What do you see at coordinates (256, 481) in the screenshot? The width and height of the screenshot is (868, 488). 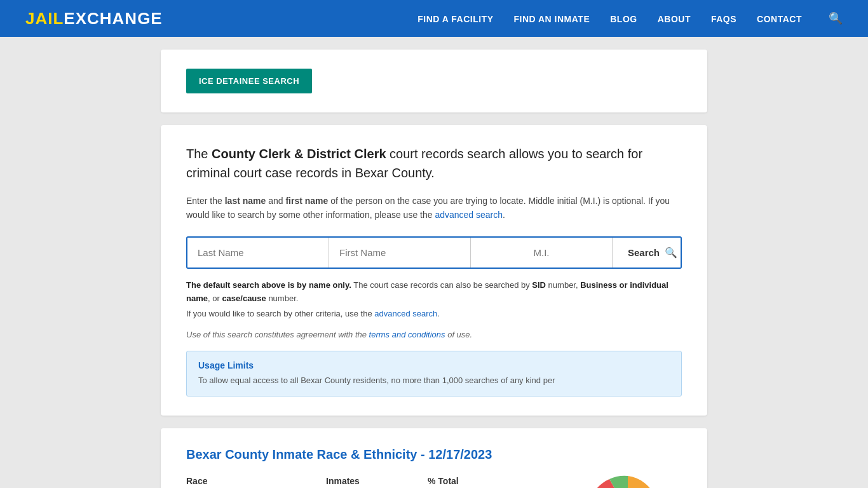 I see `col-race-header: Race` at bounding box center [256, 481].